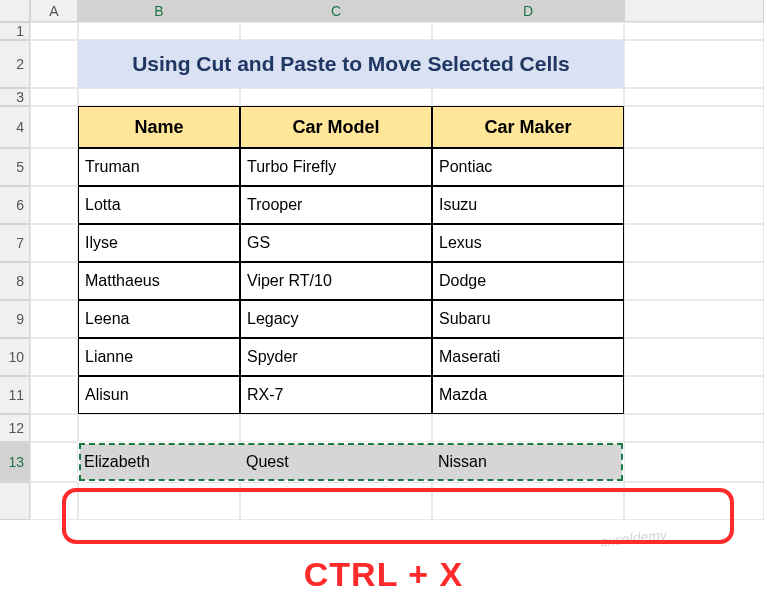 The height and width of the screenshot is (609, 767). I want to click on row-header-11: 11, so click(15, 395).